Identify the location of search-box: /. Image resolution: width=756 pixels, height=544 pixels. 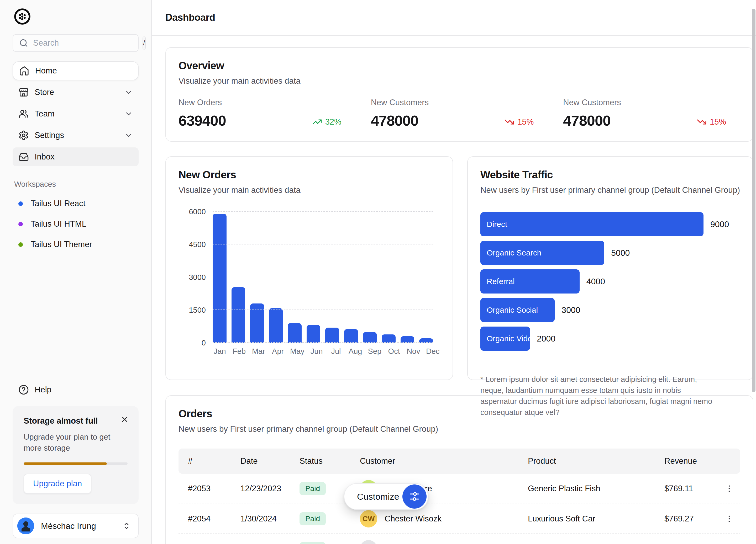
(76, 43).